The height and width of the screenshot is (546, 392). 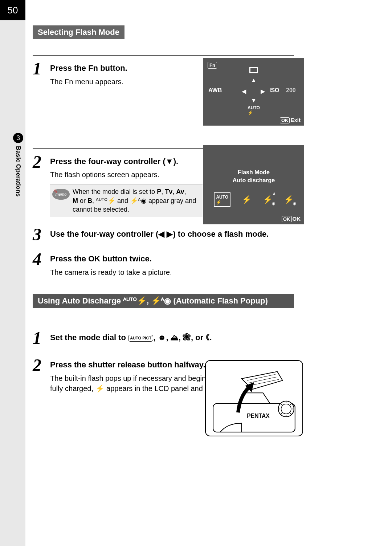 What do you see at coordinates (254, 398) in the screenshot?
I see `camera-illustration: PENTAX` at bounding box center [254, 398].